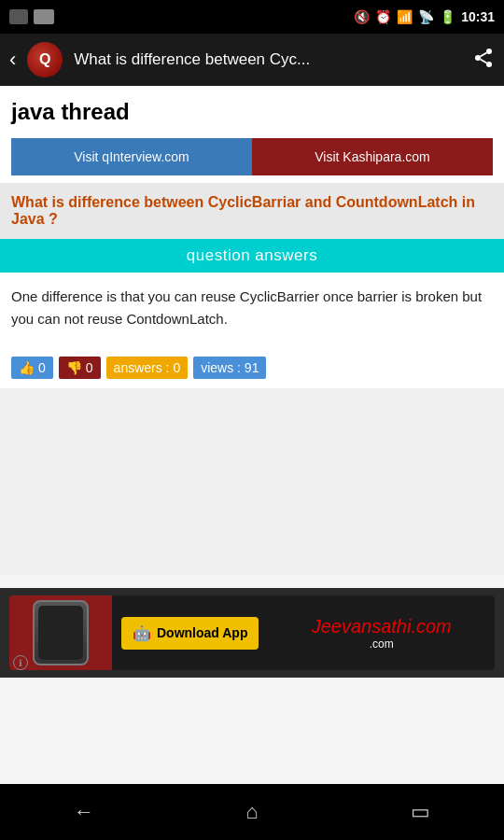 This screenshot has height=840, width=504. I want to click on back-nav-icon: ←, so click(84, 812).